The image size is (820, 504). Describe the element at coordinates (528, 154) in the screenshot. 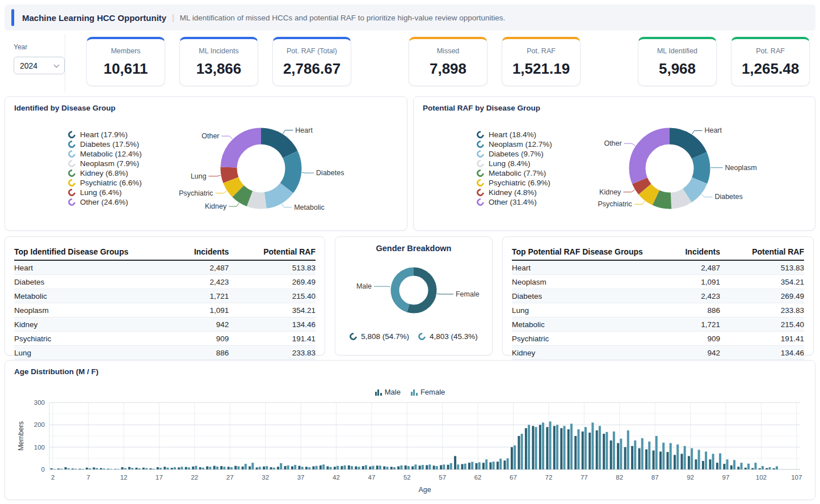

I see `legend-item-diabetes: Diabetes (9.7%)` at that location.